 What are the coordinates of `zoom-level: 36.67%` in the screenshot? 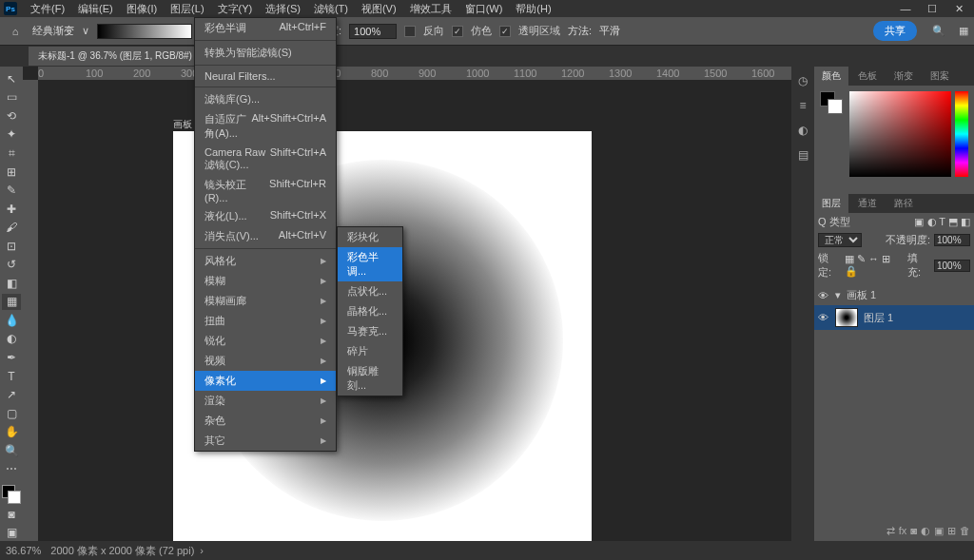 It's located at (23, 550).